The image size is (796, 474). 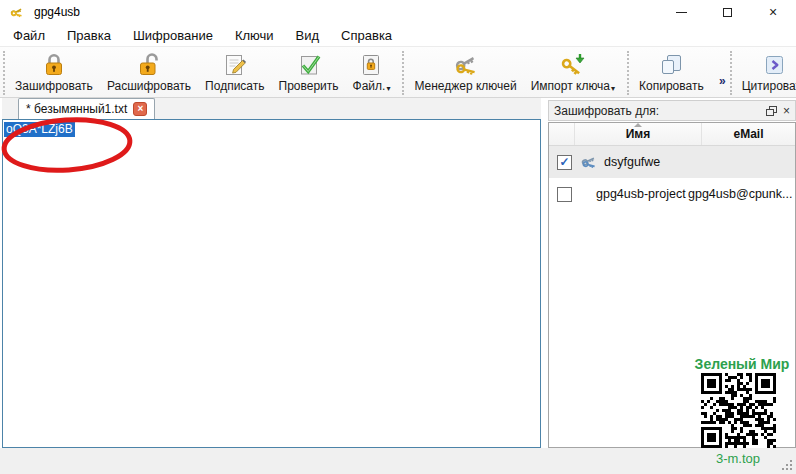 I want to click on menu-encryption: Шифрование, so click(x=173, y=36).